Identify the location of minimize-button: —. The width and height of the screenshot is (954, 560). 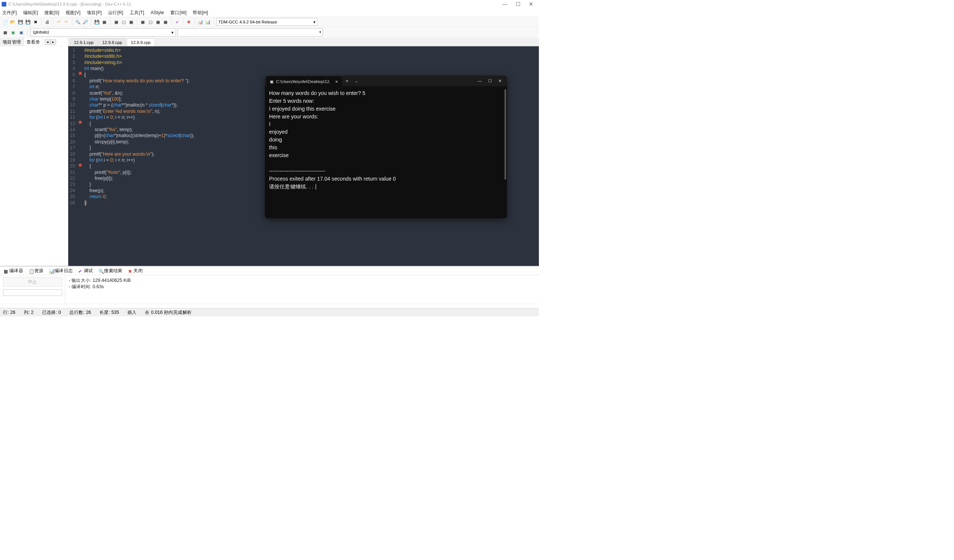
(505, 4).